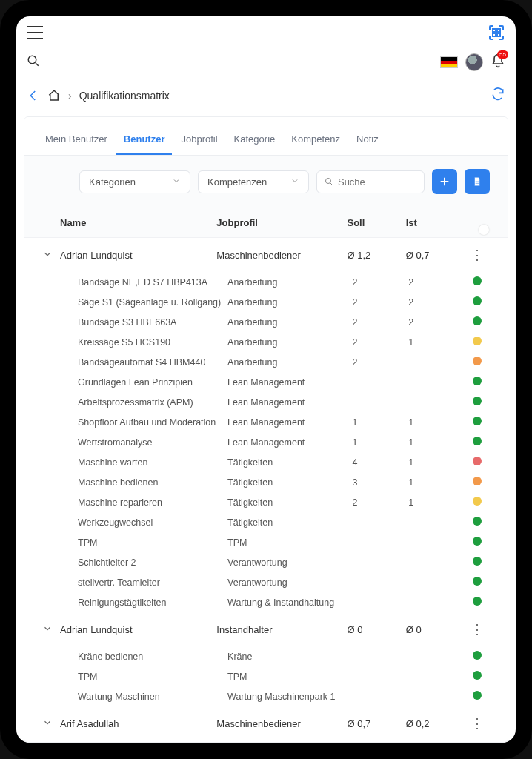 This screenshot has height=759, width=532. I want to click on row-job: Verantwortung, so click(290, 583).